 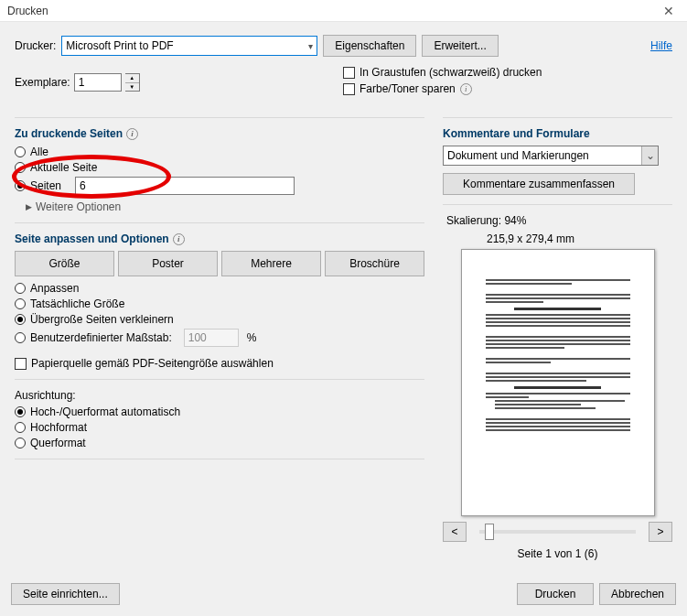 I want to click on chevron-right-icon: ▶, so click(x=29, y=207).